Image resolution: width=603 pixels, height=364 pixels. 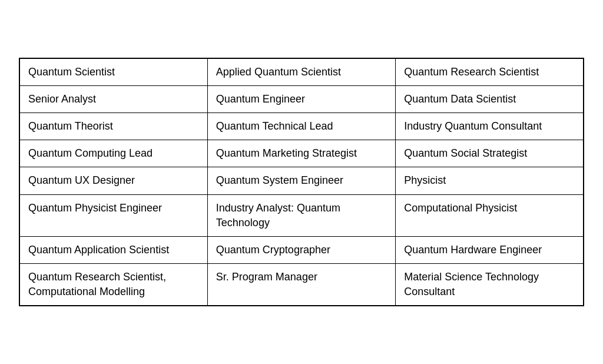 What do you see at coordinates (490, 154) in the screenshot?
I see `cell-r3-c2: Quantum Social Strategist` at bounding box center [490, 154].